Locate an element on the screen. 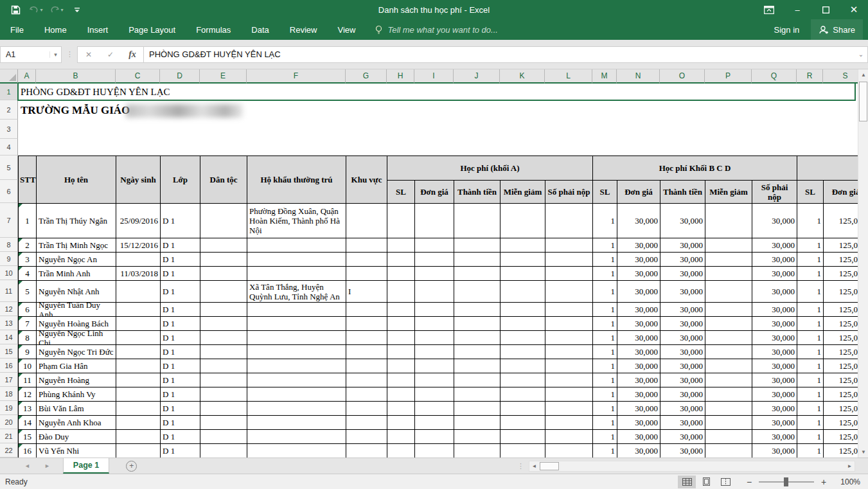  formula-enter-button: ✓ is located at coordinates (111, 55).